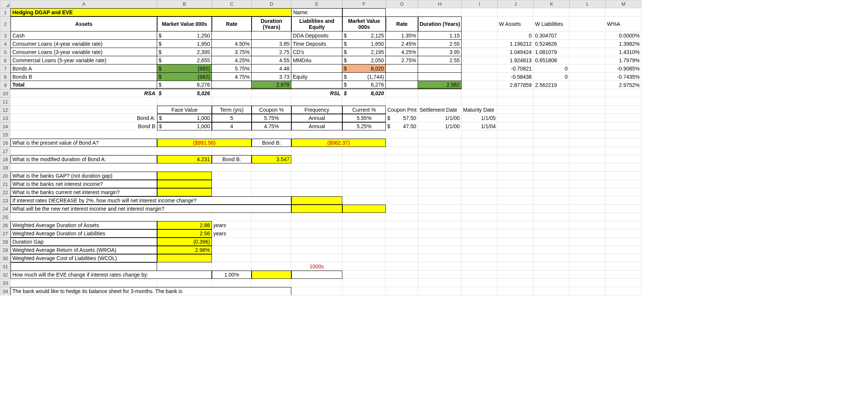  I want to click on cell: Consumer Loans (3-year variable rate), so click(84, 52).